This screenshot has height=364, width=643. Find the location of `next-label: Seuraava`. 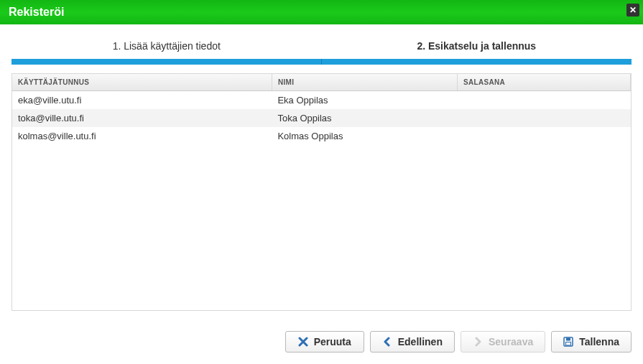

next-label: Seuraava is located at coordinates (511, 342).